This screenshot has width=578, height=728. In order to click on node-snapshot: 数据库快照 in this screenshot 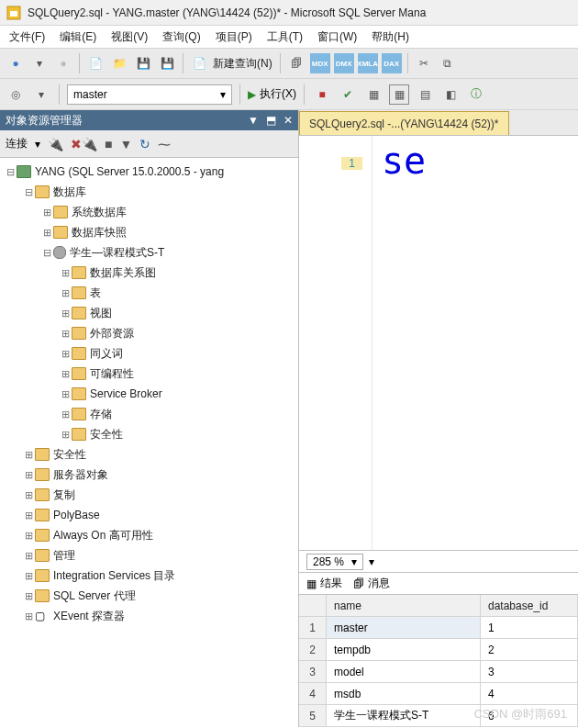, I will do `click(99, 233)`.